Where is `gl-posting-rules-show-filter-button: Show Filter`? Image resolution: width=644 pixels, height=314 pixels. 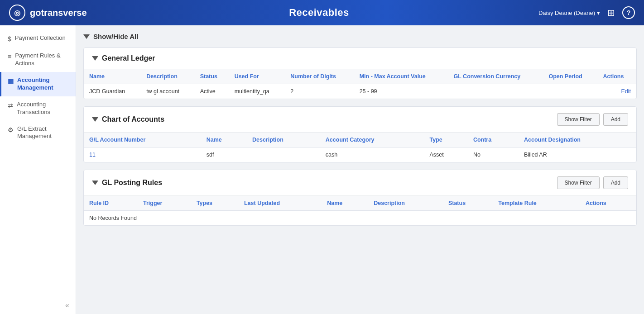
gl-posting-rules-show-filter-button: Show Filter is located at coordinates (578, 183).